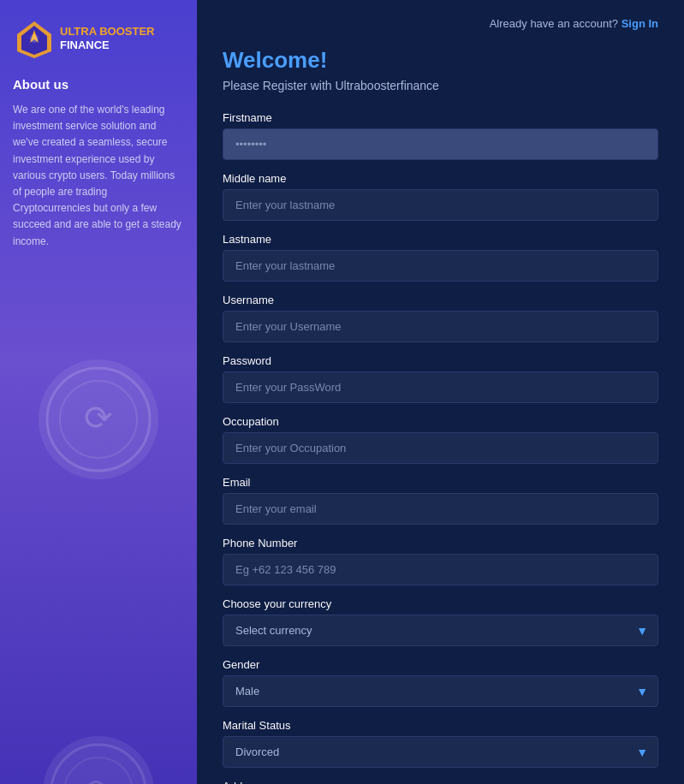 The image size is (684, 784). Describe the element at coordinates (440, 178) in the screenshot. I see `middlename-label: Middle name` at that location.